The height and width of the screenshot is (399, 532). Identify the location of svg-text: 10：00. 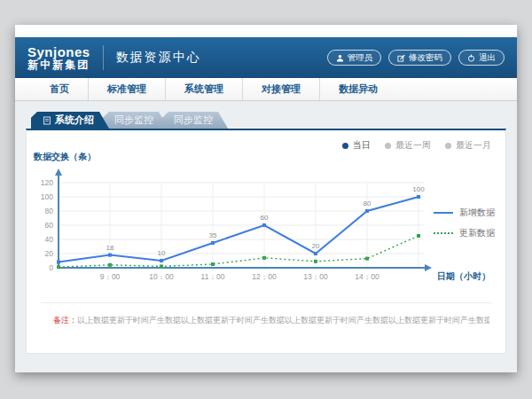
(161, 277).